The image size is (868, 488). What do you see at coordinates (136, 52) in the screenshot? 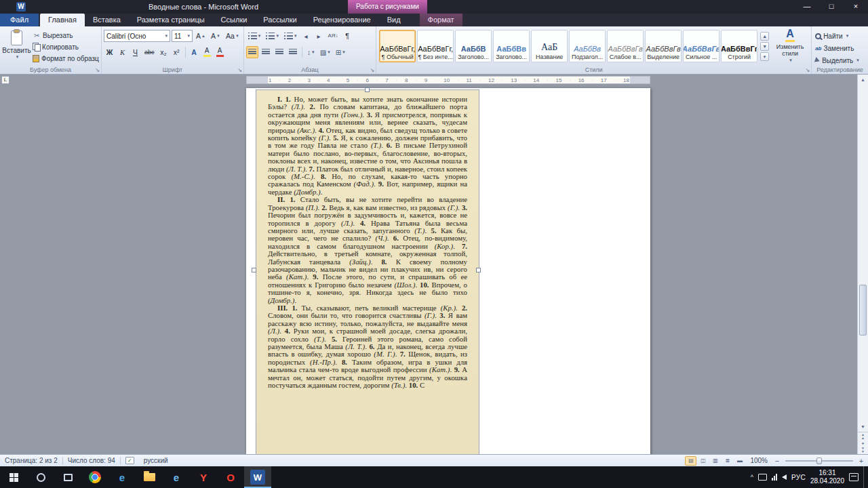
I see `underline-button: Ч` at bounding box center [136, 52].